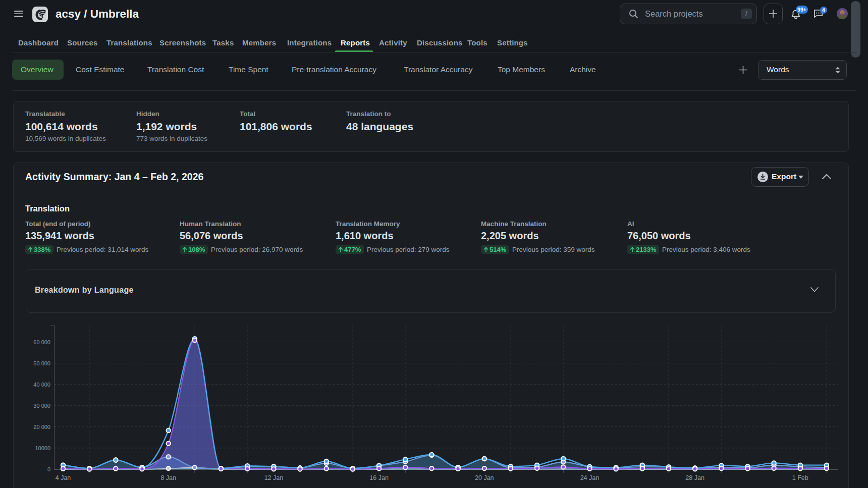  What do you see at coordinates (42, 406) in the screenshot?
I see `svg-text: 30 000` at bounding box center [42, 406].